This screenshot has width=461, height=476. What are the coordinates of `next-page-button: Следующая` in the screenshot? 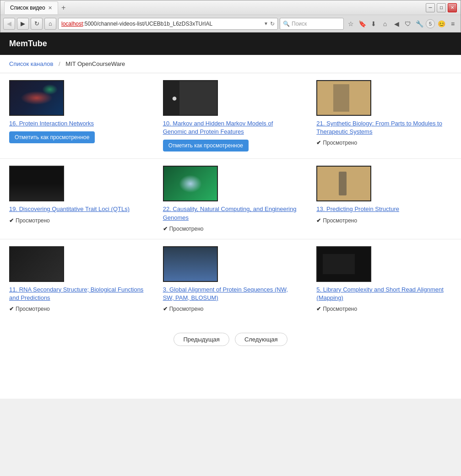 It's located at (261, 340).